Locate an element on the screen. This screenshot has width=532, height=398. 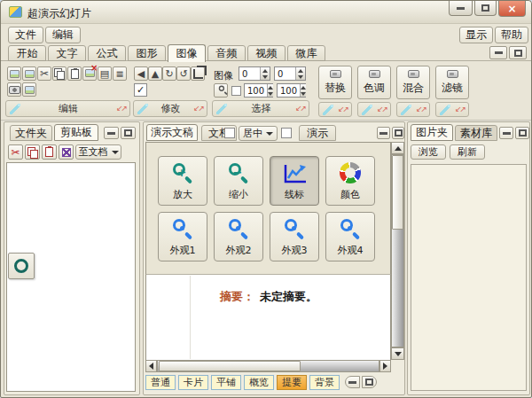
cut-button is located at coordinates (44, 74).